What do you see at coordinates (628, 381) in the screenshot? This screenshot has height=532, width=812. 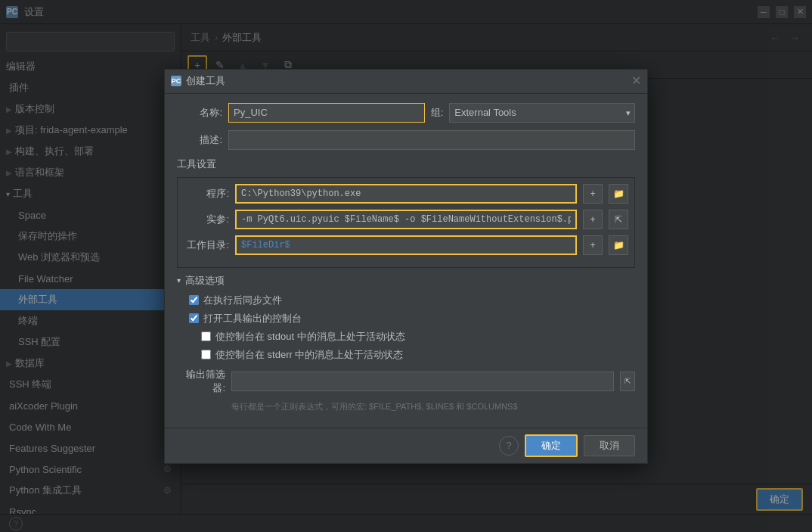 I see `output-expand-btn: ⇱` at bounding box center [628, 381].